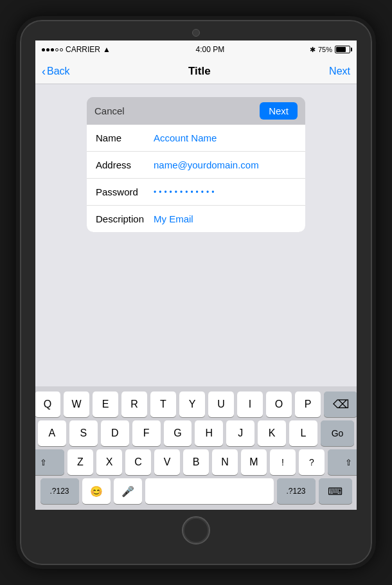 This screenshot has width=392, height=585. Describe the element at coordinates (196, 462) in the screenshot. I see `keyboard-row-3: ⇧ Z X C V B N M ! ? ⇧` at that location.